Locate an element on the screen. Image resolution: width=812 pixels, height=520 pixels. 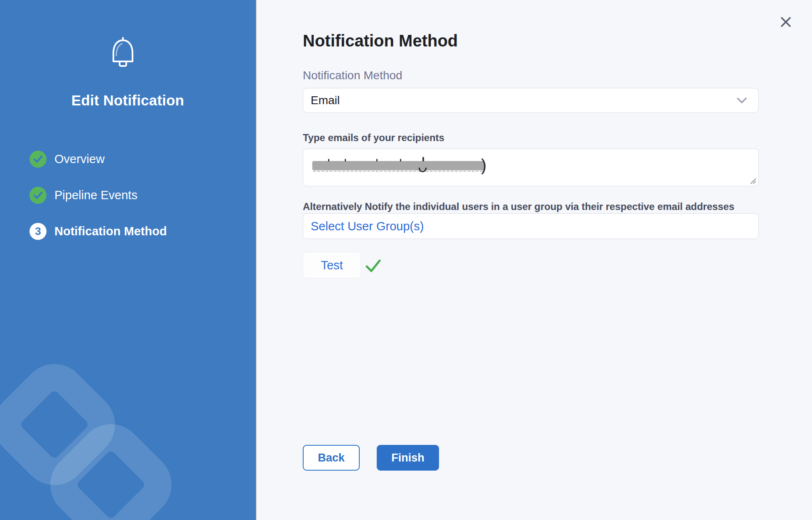
test-success-check-icon is located at coordinates (373, 266).